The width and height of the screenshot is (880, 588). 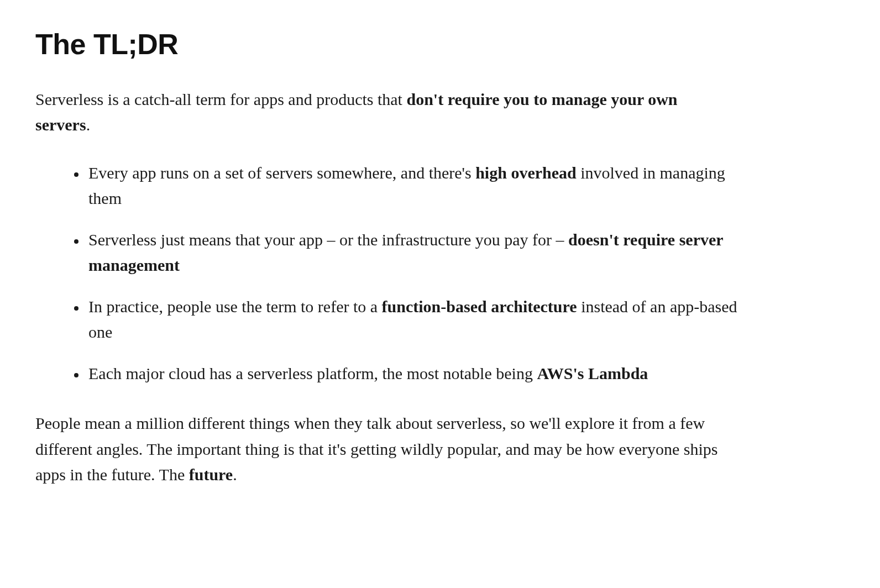 What do you see at coordinates (480, 306) in the screenshot?
I see `list-item-bold: function-based architecture` at bounding box center [480, 306].